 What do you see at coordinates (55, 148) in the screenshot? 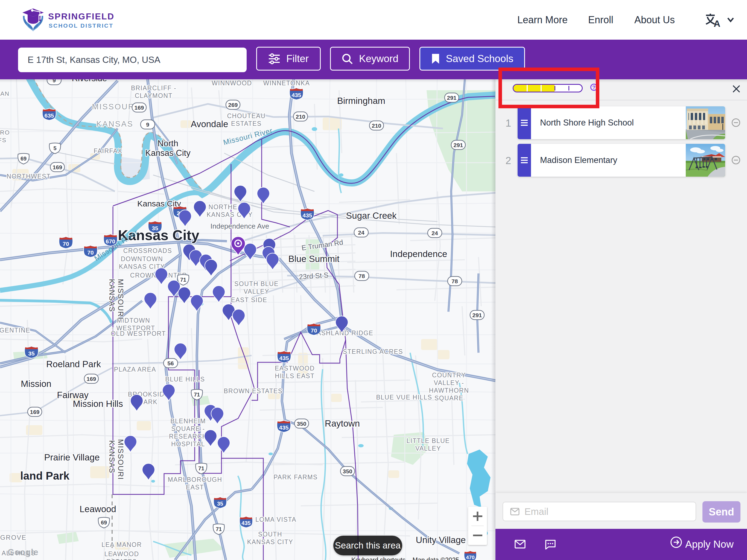
I see `svg-text: 5` at bounding box center [55, 148].